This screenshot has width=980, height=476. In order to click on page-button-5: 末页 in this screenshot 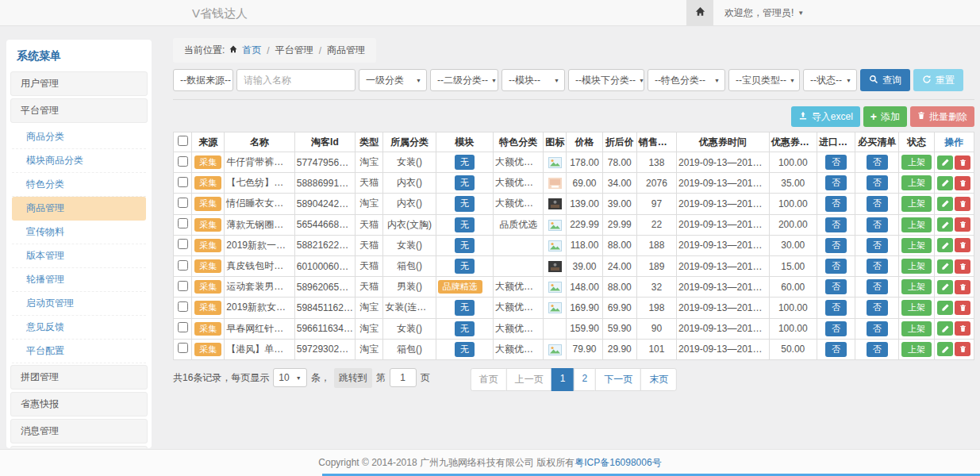, I will do `click(659, 379)`.